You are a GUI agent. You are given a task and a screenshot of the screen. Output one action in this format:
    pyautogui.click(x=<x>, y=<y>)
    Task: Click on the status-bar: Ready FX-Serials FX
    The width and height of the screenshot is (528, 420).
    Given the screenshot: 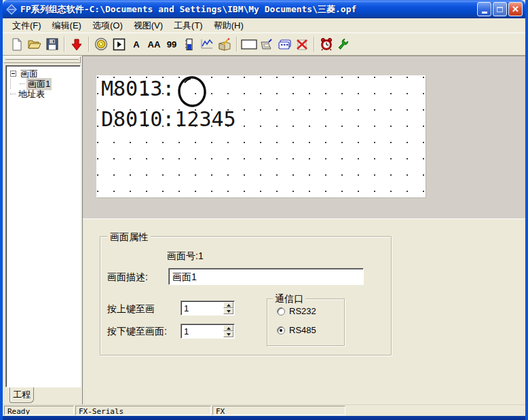 What is the action you would take?
    pyautogui.click(x=264, y=410)
    